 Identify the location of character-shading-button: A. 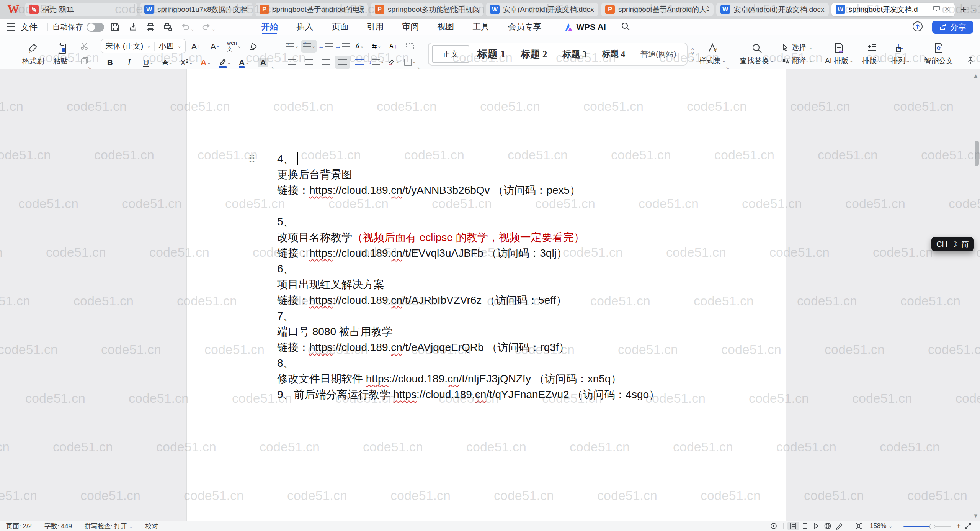
(263, 62).